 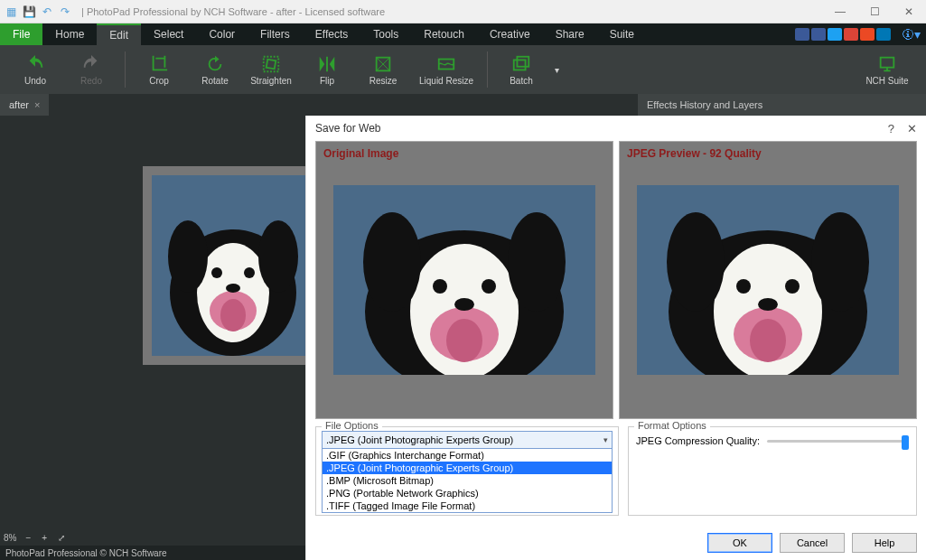 I want to click on zoom-bar: 8% − + ⤢, so click(x=90, y=537).